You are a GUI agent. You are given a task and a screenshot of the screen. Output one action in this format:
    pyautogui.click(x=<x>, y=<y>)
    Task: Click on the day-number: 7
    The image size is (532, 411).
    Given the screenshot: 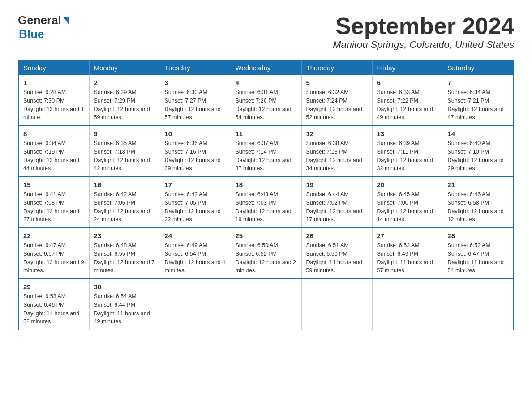 What is the action you would take?
    pyautogui.click(x=478, y=82)
    